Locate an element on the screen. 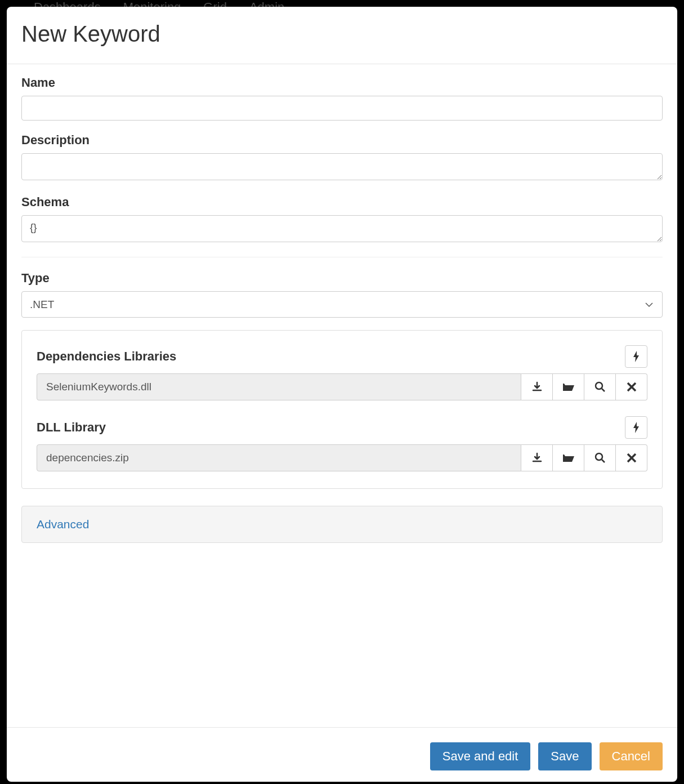 This screenshot has width=684, height=784. dll-file-name: depencencies.zip is located at coordinates (279, 458).